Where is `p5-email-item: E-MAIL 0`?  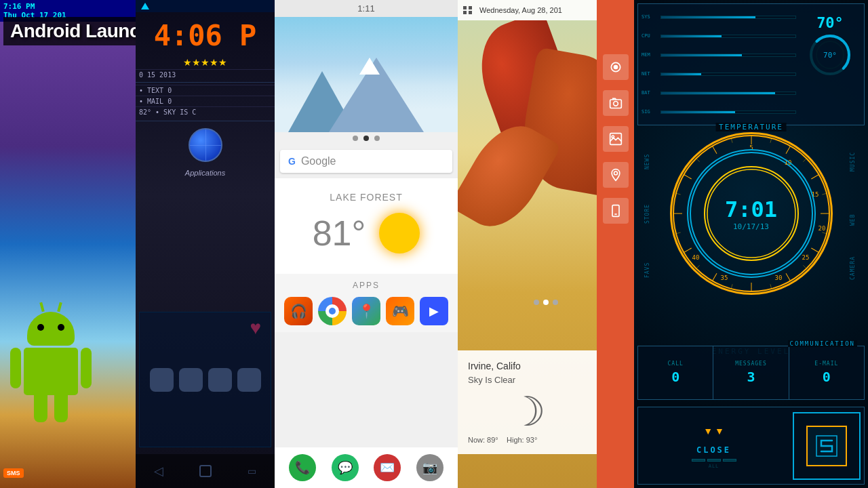 p5-email-item: E-MAIL 0 is located at coordinates (827, 373).